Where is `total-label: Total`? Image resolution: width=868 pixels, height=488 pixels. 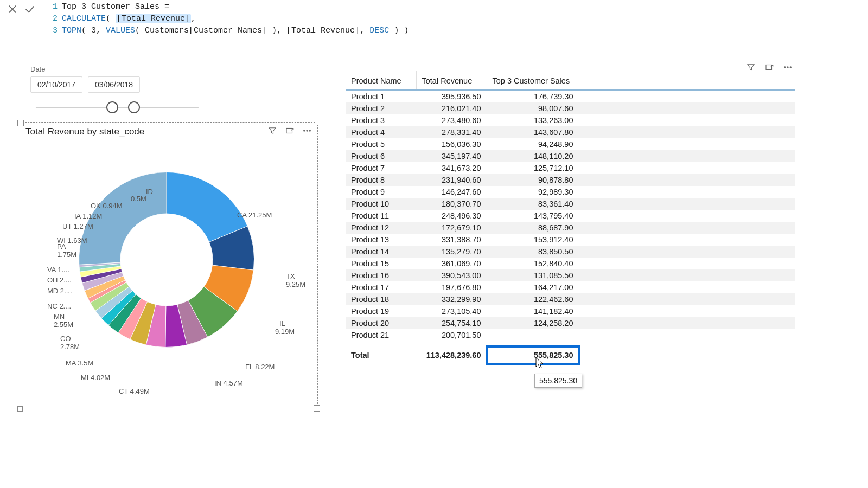
total-label: Total is located at coordinates (381, 355).